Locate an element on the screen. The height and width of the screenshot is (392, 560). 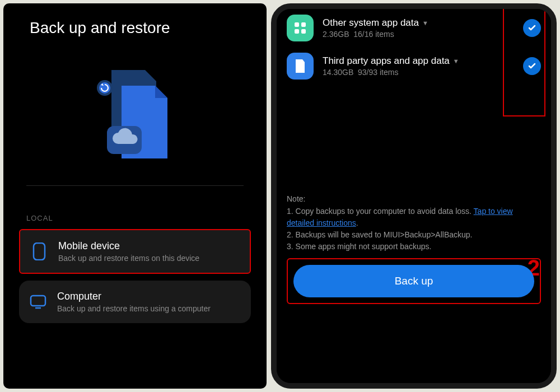
note-header: Note: is located at coordinates (414, 199).